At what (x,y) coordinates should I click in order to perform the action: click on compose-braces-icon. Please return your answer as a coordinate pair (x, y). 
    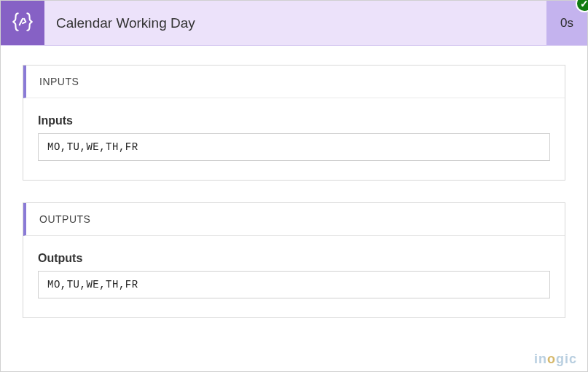
    Looking at the image, I should click on (23, 23).